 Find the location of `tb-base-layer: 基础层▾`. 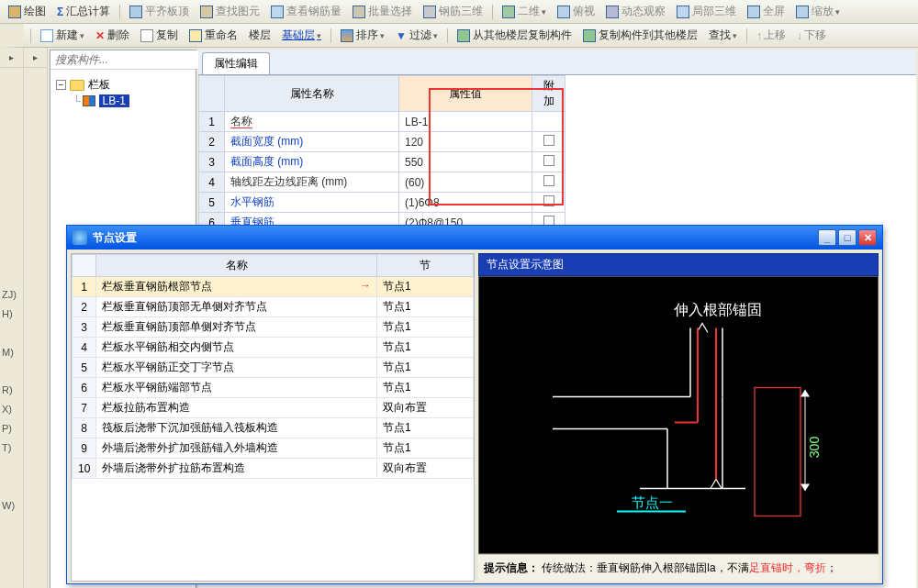

tb-base-layer: 基础层▾ is located at coordinates (301, 35).